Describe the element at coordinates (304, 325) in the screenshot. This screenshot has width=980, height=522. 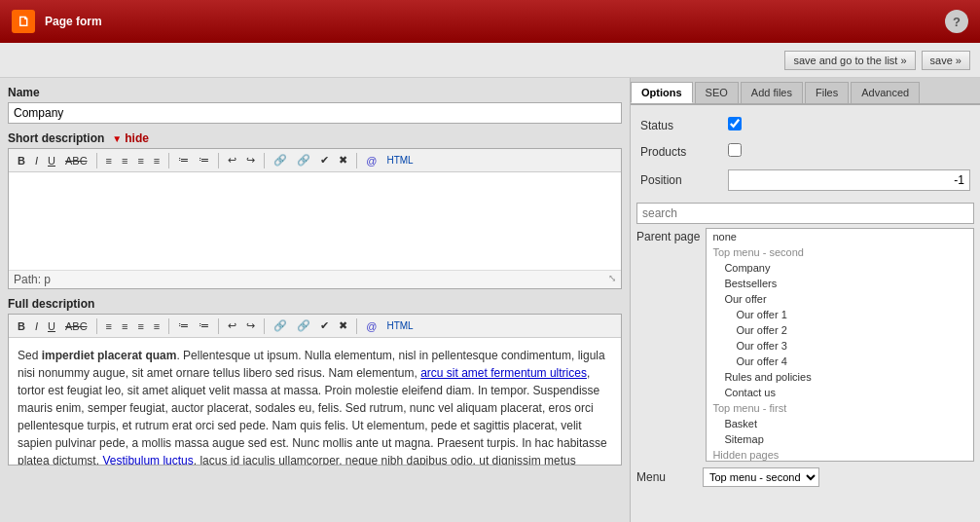
I see `full-unlink-button: 🔗` at that location.